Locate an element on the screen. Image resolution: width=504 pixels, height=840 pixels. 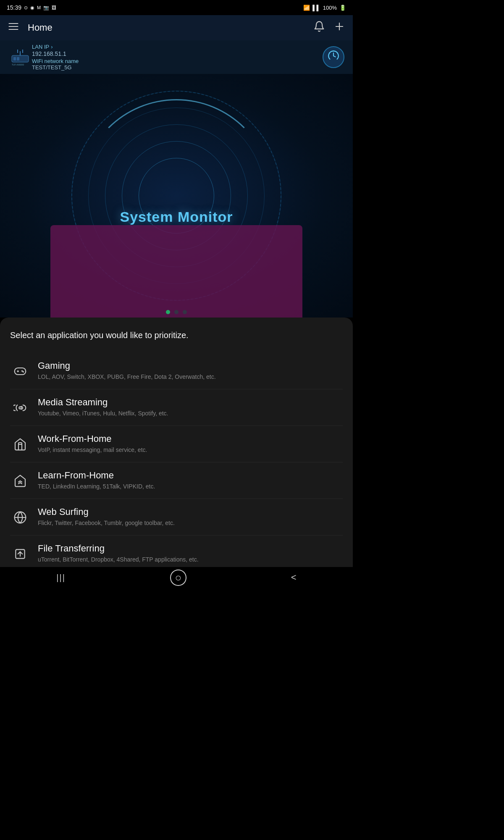
status-icon-3: M is located at coordinates (39, 8).